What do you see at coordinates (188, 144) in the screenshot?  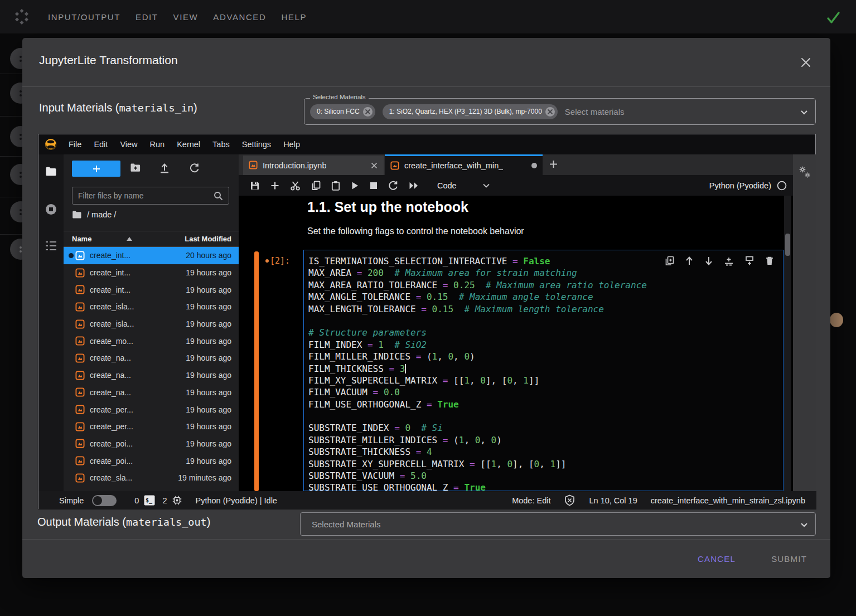 I see `jupyter-menu-kernel: Kernel` at bounding box center [188, 144].